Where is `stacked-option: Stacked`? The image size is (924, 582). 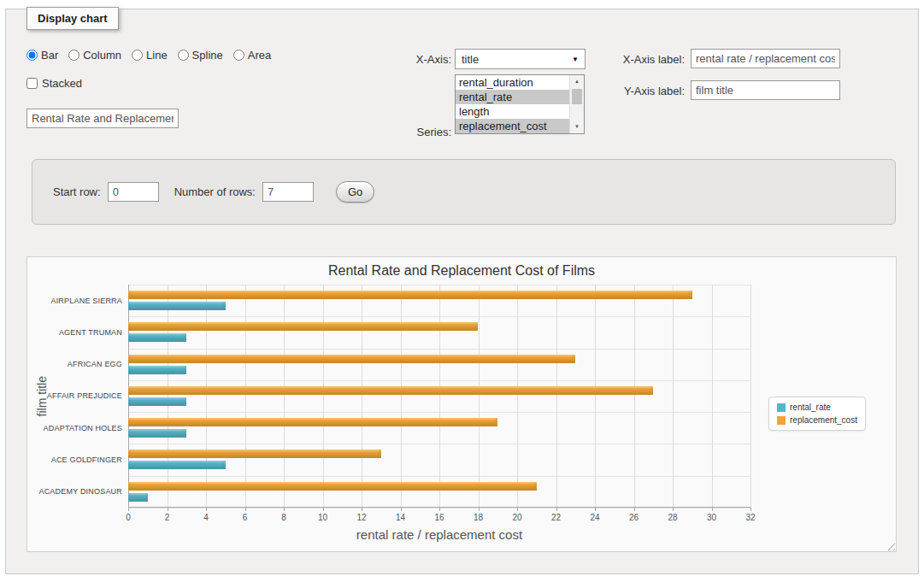 stacked-option: Stacked is located at coordinates (55, 84).